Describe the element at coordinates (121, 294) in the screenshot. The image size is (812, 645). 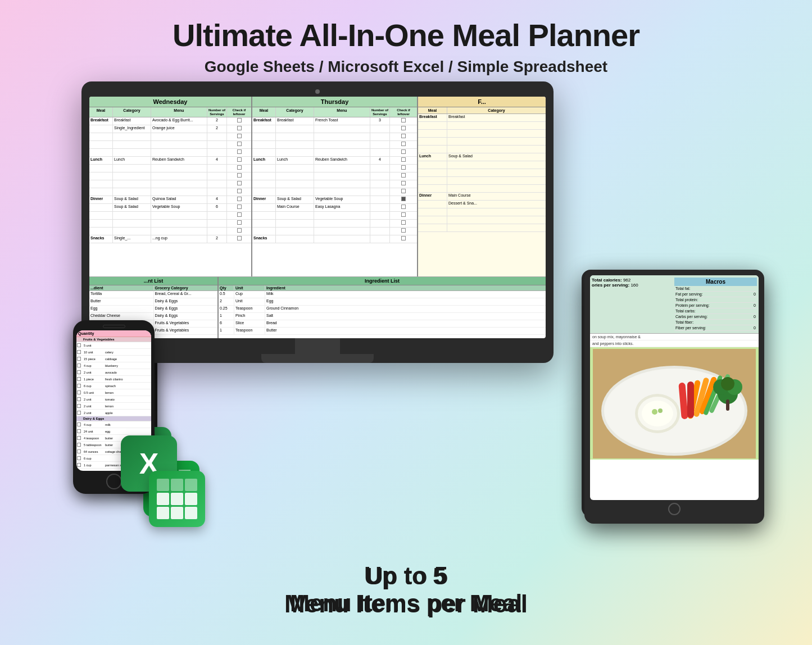
I see `ingredient-name: Tortilla` at that location.